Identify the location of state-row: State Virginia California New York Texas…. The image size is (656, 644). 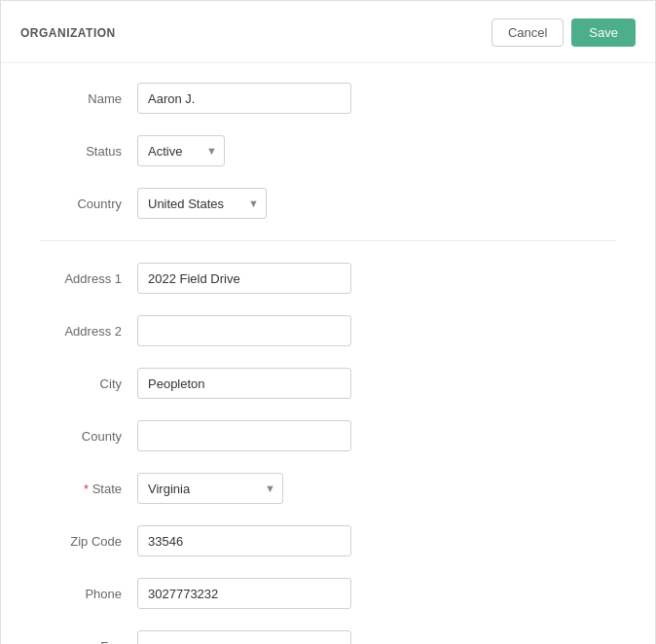
(328, 488).